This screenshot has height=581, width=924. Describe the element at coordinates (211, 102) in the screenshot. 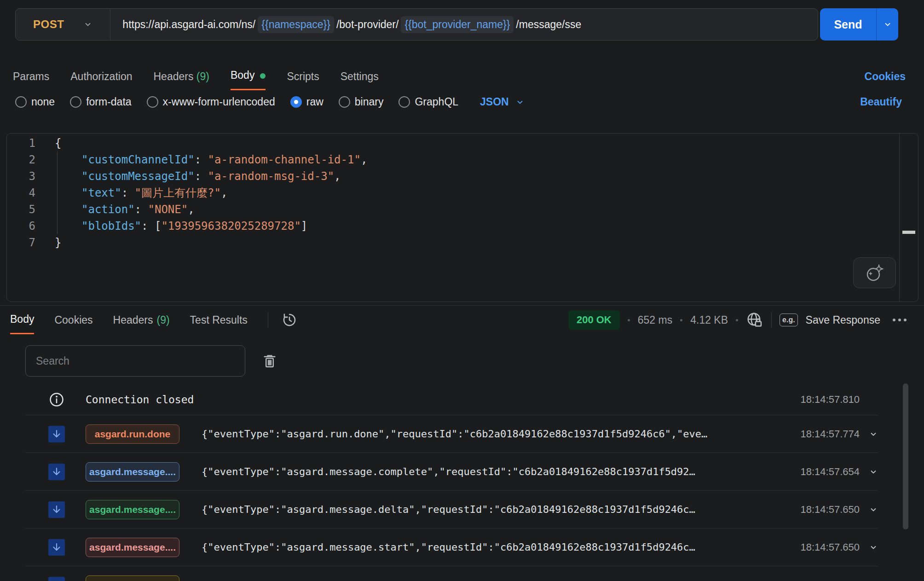

I see `radio-x-www-form-urlencoded: x-www-form-urlencoded` at that location.